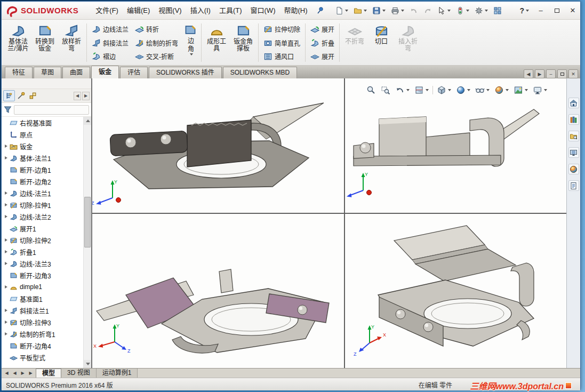 This screenshot has height=392, width=585. I want to click on tab-solidworks-addins: SOLIDWORKS 插件, so click(186, 73).